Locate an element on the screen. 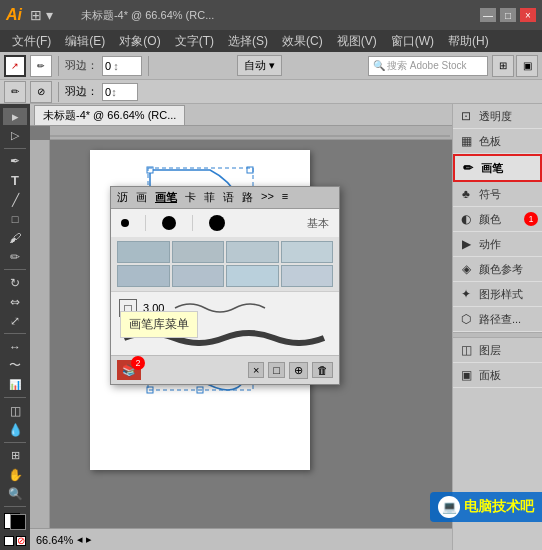  panel-item-layers: ◫ 图层 is located at coordinates (498, 350).